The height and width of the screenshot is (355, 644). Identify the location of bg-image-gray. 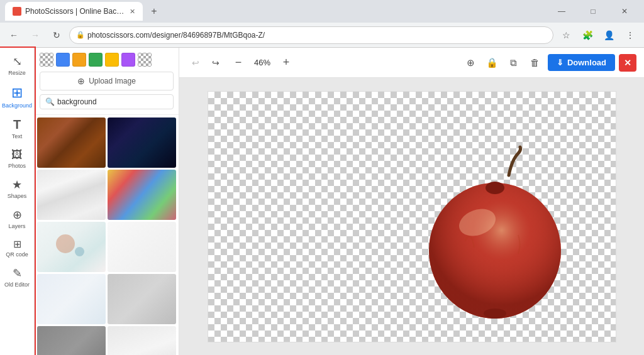
(142, 299).